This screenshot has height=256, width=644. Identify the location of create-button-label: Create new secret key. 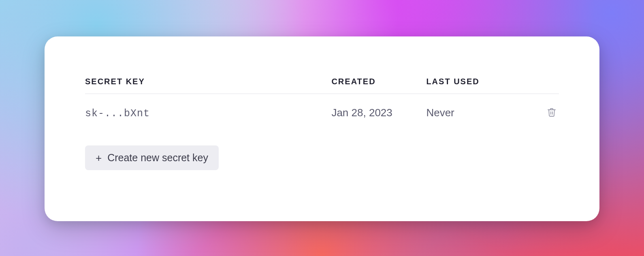
(158, 158).